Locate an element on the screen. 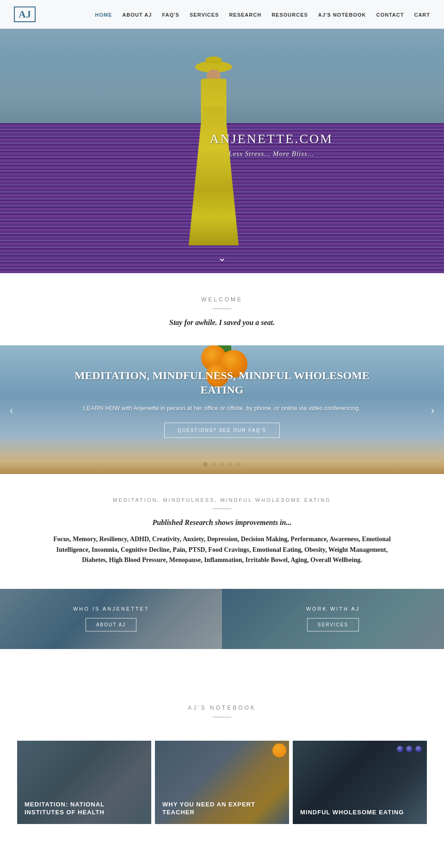 Image resolution: width=444 pixels, height=868 pixels. welcome-divider is located at coordinates (222, 309).